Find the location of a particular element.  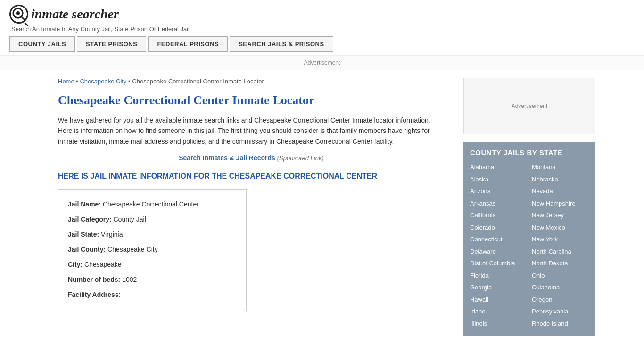

ad-bar: Advertisement is located at coordinates (322, 63).